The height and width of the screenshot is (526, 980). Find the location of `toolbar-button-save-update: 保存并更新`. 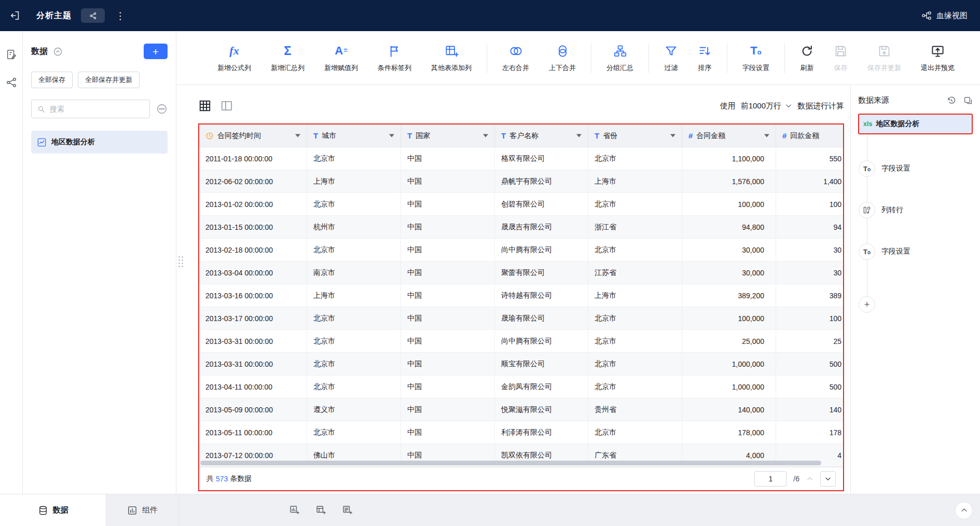

toolbar-button-save-update: 保存并更新 is located at coordinates (884, 58).